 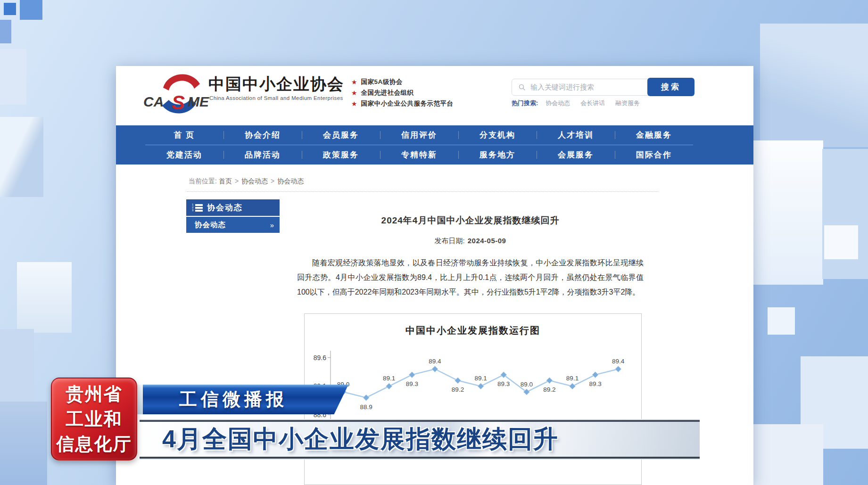 I want to click on publish-date-line: 发布日期:2024-05-09, so click(x=471, y=241).